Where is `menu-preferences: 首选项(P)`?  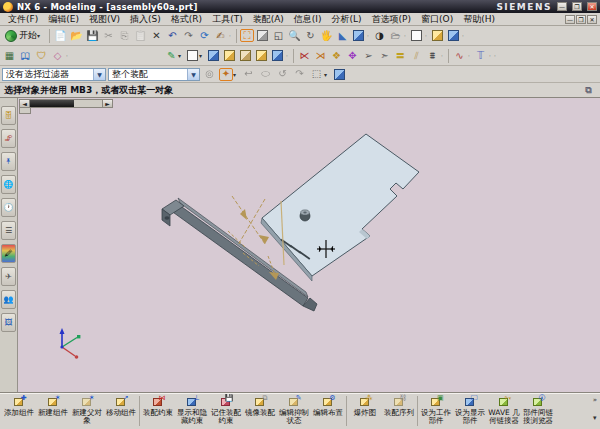
menu-preferences: 首选项(P) is located at coordinates (392, 20).